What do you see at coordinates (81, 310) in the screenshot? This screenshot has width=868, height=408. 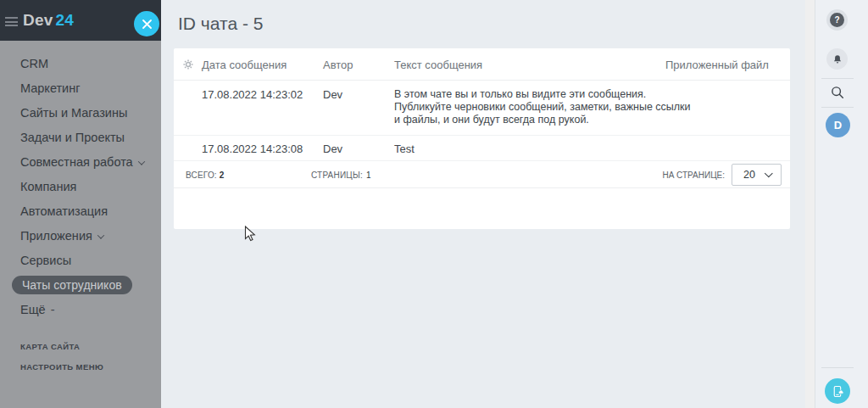 I see `sidebar-item-more: Ещё-` at bounding box center [81, 310].